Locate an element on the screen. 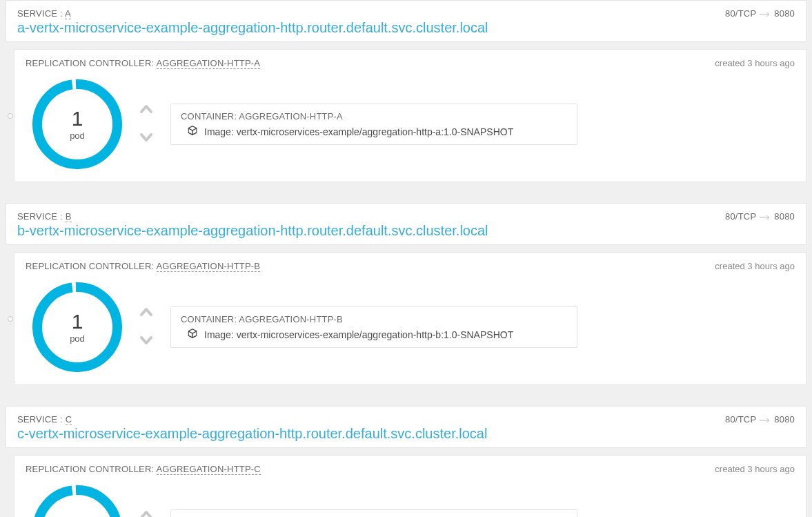  container-box: CONTAINER: AGGREGATION-HTTP-B Image: ver… is located at coordinates (374, 327).